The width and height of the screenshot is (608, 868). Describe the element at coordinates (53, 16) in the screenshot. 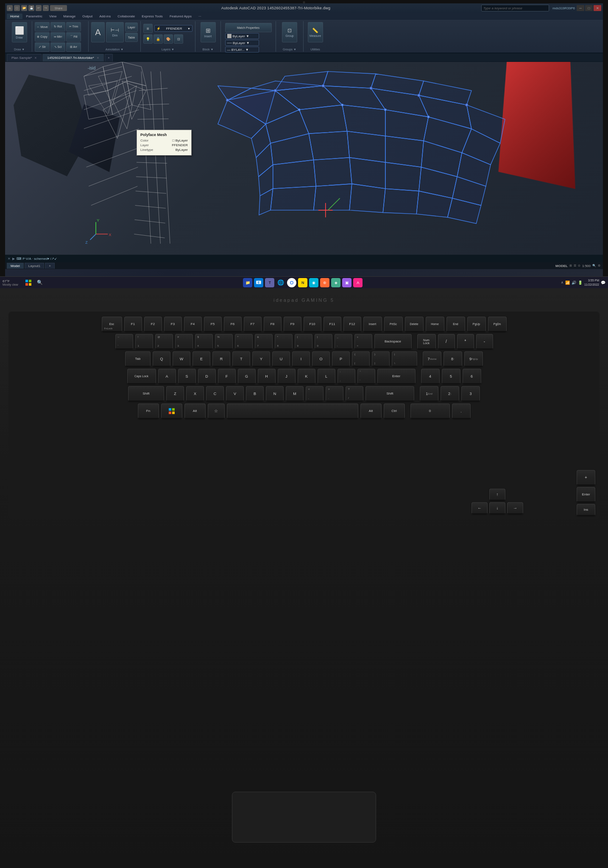

I see `tab-view: View` at that location.